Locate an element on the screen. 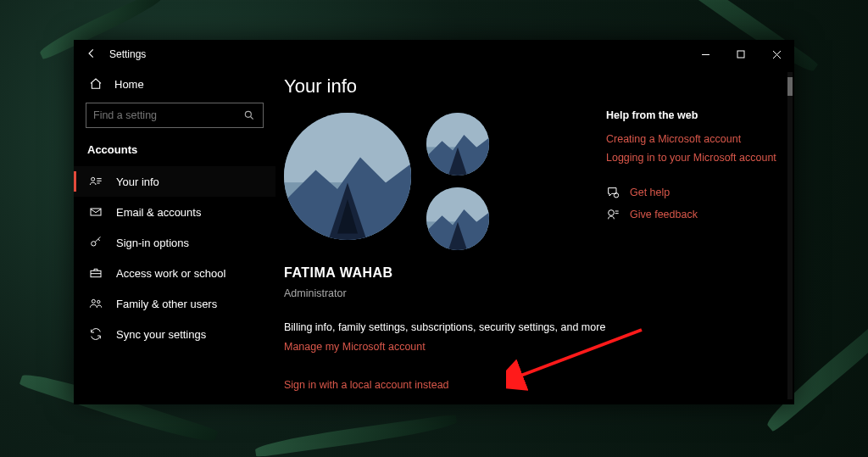 This screenshot has width=868, height=457. billing-info-text: Billing info, family settings, subscript… is located at coordinates (445, 327).